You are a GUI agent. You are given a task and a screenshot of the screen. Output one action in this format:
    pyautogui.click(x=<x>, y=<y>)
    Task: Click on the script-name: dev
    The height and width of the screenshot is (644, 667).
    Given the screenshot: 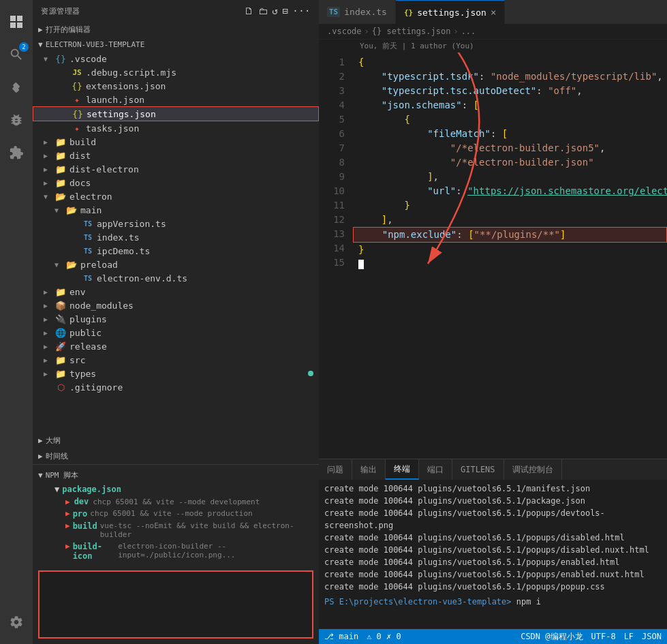 What is the action you would take?
    pyautogui.click(x=82, y=502)
    